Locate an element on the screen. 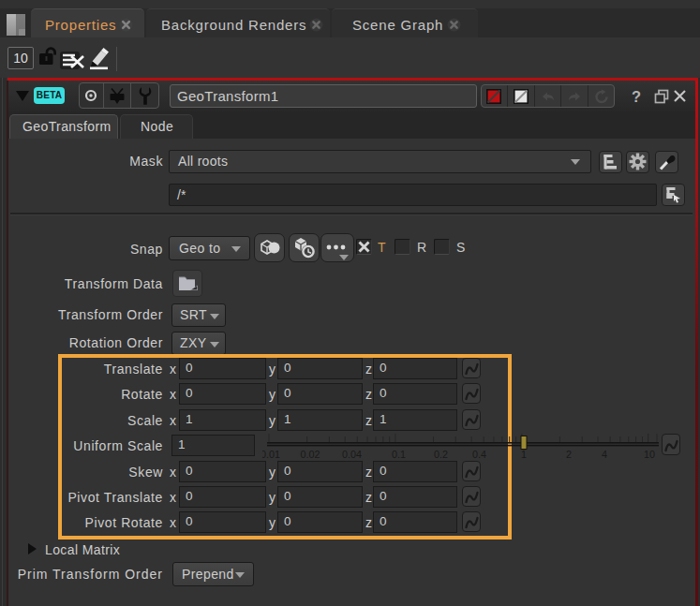 The width and height of the screenshot is (700, 606). svg-text: 0.01 is located at coordinates (272, 454).